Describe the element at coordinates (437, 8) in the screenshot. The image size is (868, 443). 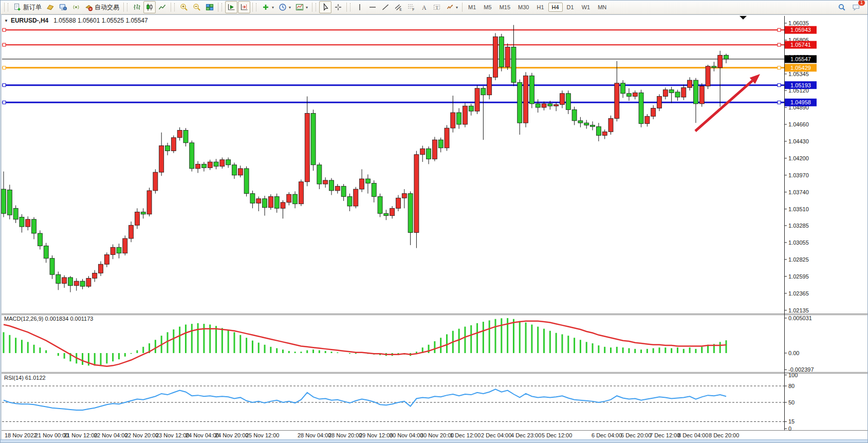
I see `svg-text: T` at that location.